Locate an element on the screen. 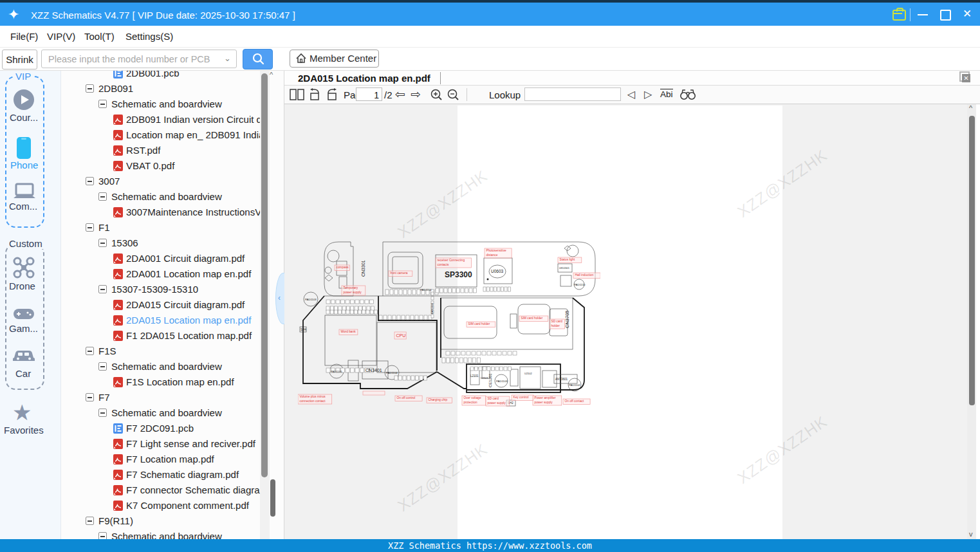 The image size is (980, 552). tree-folder-row: F1S is located at coordinates (172, 351).